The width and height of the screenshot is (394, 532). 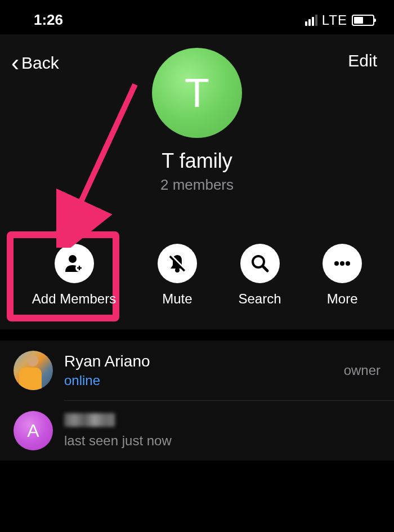 I want to click on edit-button: Edit, so click(x=362, y=61).